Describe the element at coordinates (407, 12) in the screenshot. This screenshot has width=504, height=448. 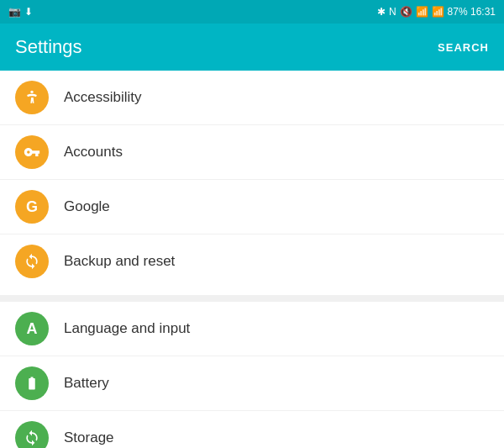
I see `silent-icon: 🔇` at that location.